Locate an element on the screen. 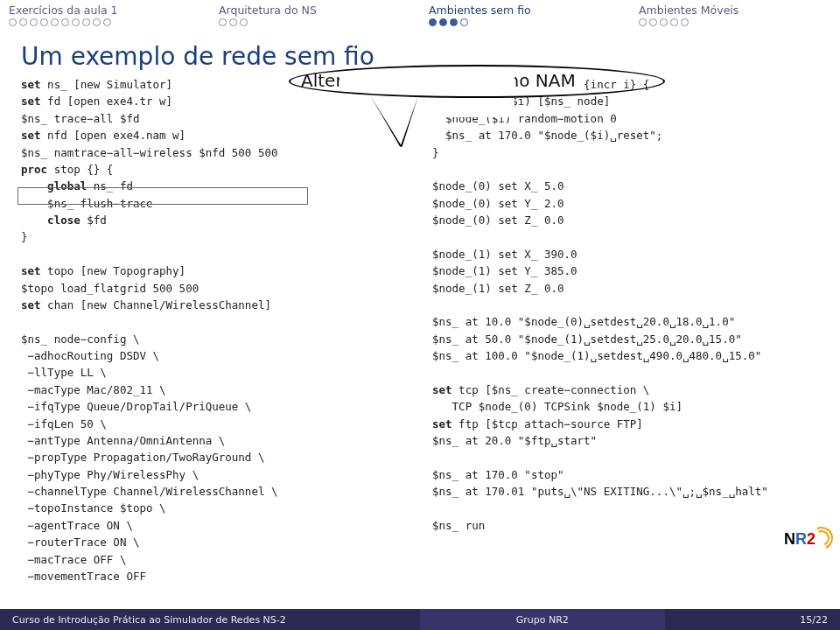  code-line: $ns_ namtrace−all−wireless $nfd 500 500 is located at coordinates (214, 152).